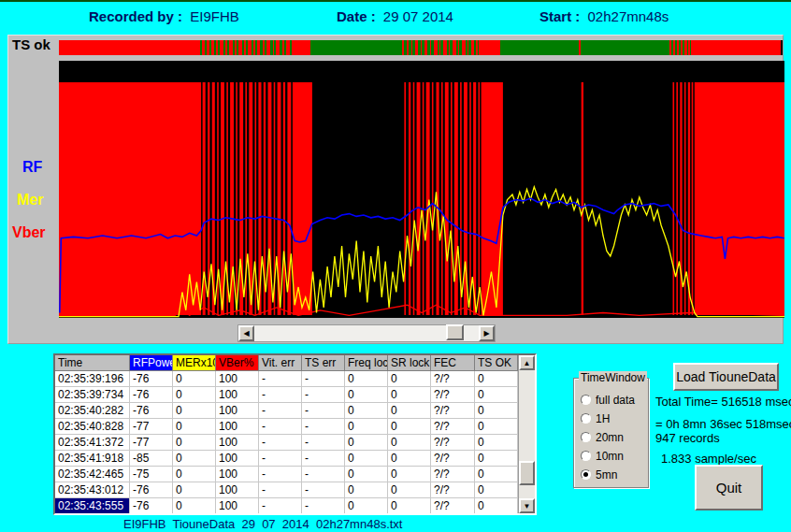  I want to click on table-row: 02:35:39:196-760100--00?/?0, so click(286, 380).